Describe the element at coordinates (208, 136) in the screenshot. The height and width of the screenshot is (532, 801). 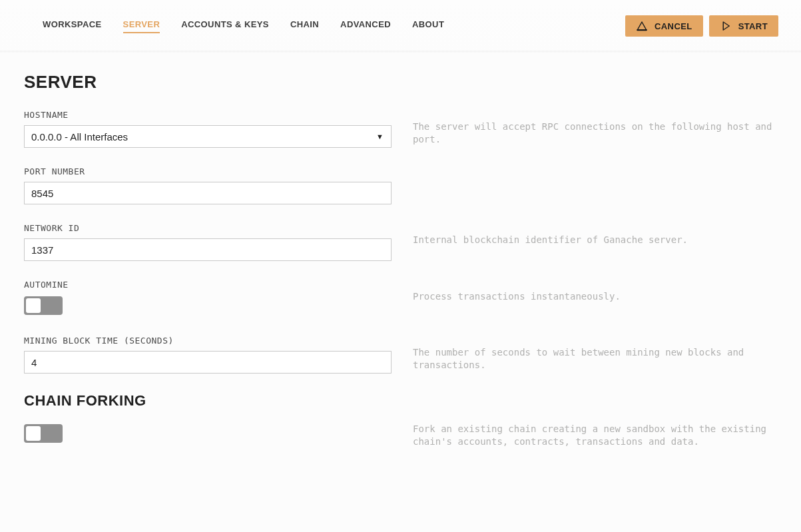
I see `hostname-select: 0.0.0.0 - All Interfaces` at that location.